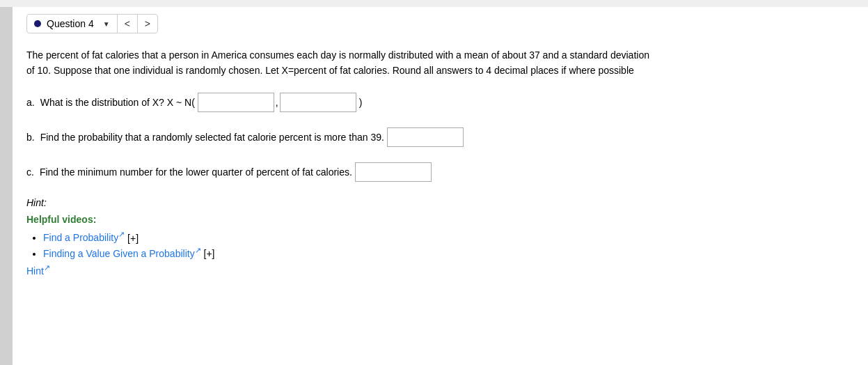 The width and height of the screenshot is (868, 365). Describe the element at coordinates (148, 24) in the screenshot. I see `next-button: >` at that location.